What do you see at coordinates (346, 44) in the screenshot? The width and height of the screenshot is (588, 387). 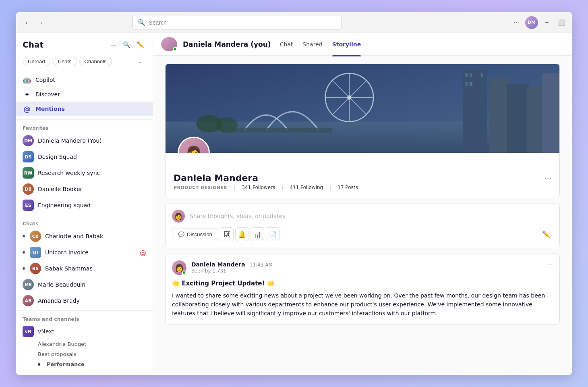 I see `tab-storyline: Storyline` at bounding box center [346, 44].